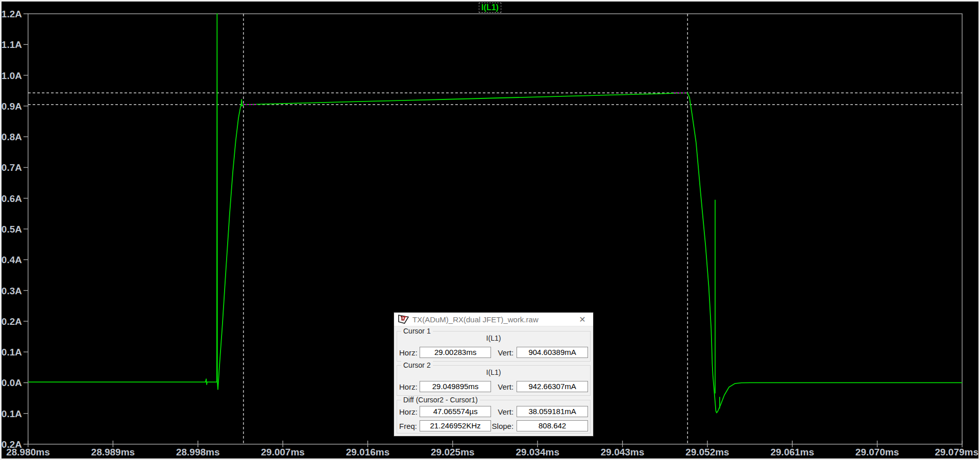 The width and height of the screenshot is (980, 460). What do you see at coordinates (12, 137) in the screenshot?
I see `y-tick-label: 0.8A` at bounding box center [12, 137].